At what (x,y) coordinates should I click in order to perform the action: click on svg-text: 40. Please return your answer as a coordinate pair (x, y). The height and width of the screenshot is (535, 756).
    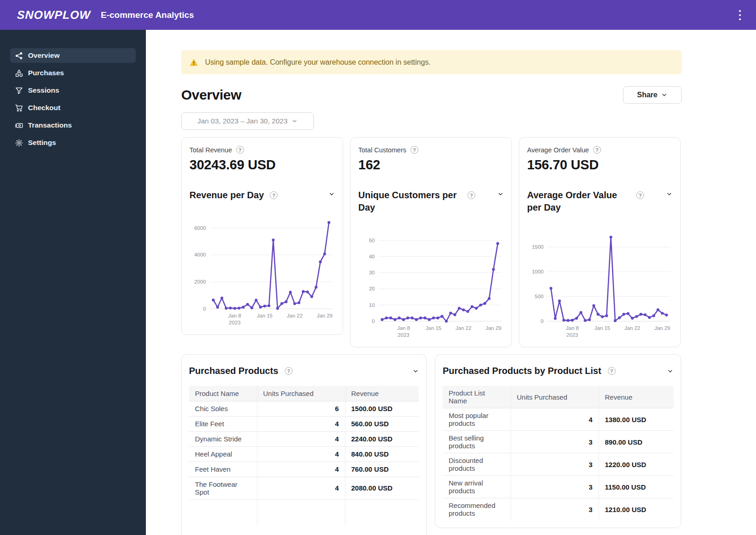
    Looking at the image, I should click on (372, 256).